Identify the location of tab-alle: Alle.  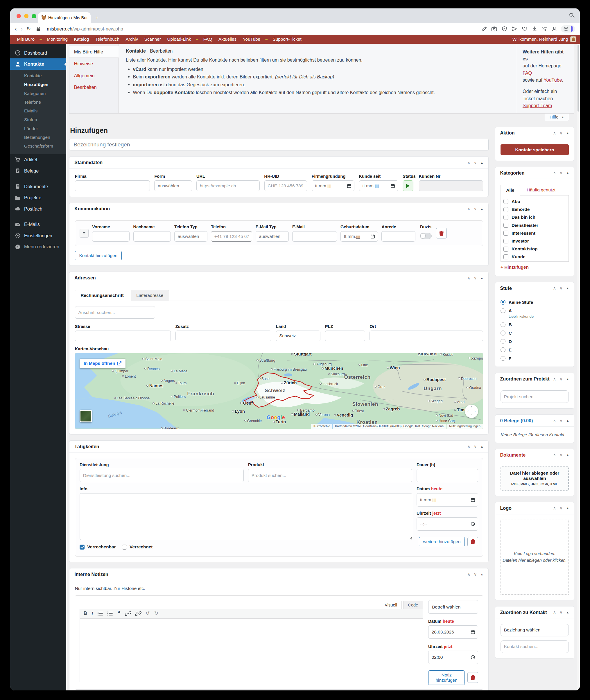
(510, 190).